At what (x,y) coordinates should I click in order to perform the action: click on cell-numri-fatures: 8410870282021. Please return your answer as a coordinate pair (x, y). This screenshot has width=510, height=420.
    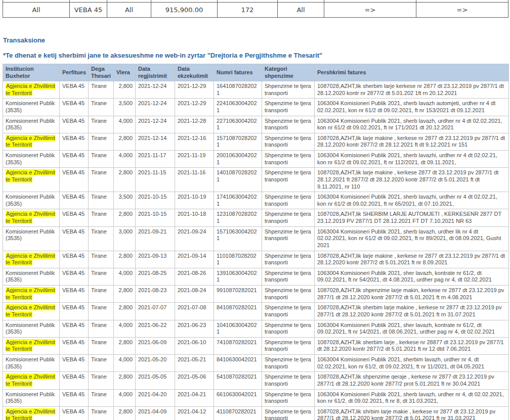
    Looking at the image, I should click on (238, 311).